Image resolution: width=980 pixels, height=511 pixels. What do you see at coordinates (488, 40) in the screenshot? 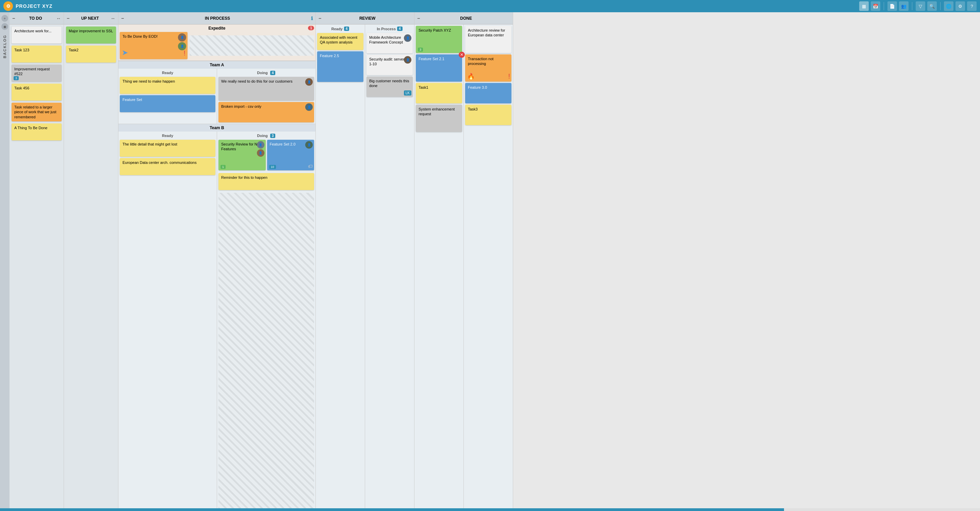
I see `card-arch-review: Architecture review for European data ce…` at bounding box center [488, 40].